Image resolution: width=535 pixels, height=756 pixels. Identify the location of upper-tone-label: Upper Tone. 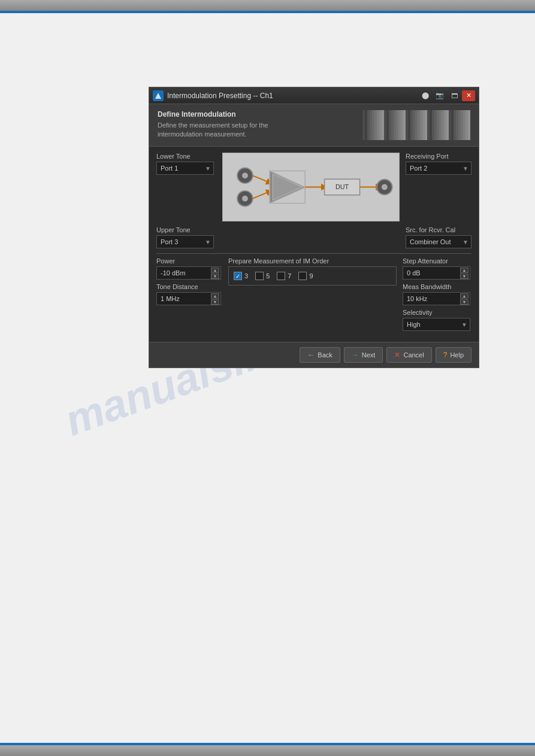
(186, 230).